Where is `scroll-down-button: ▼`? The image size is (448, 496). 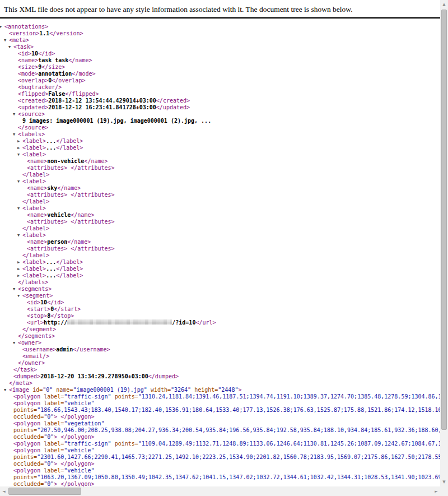 scroll-down-button: ▼ is located at coordinates (444, 482).